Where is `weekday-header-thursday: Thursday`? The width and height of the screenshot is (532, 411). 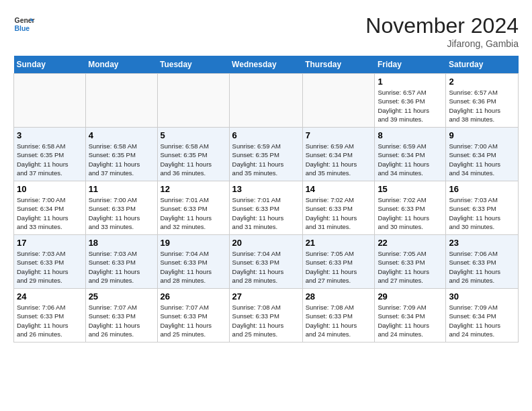
weekday-header-thursday: Thursday is located at coordinates (339, 64).